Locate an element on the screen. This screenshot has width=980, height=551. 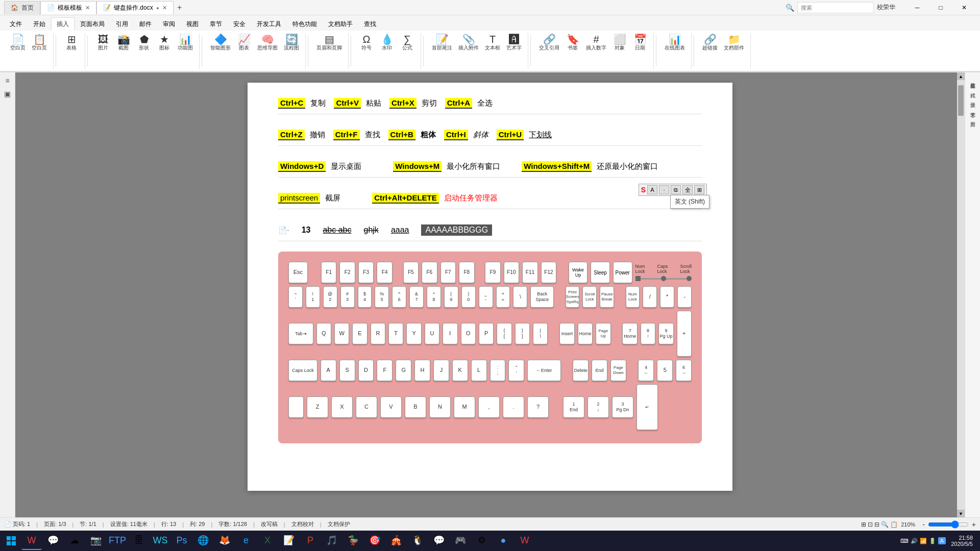
tab-chapter: 章节 is located at coordinates (216, 24).